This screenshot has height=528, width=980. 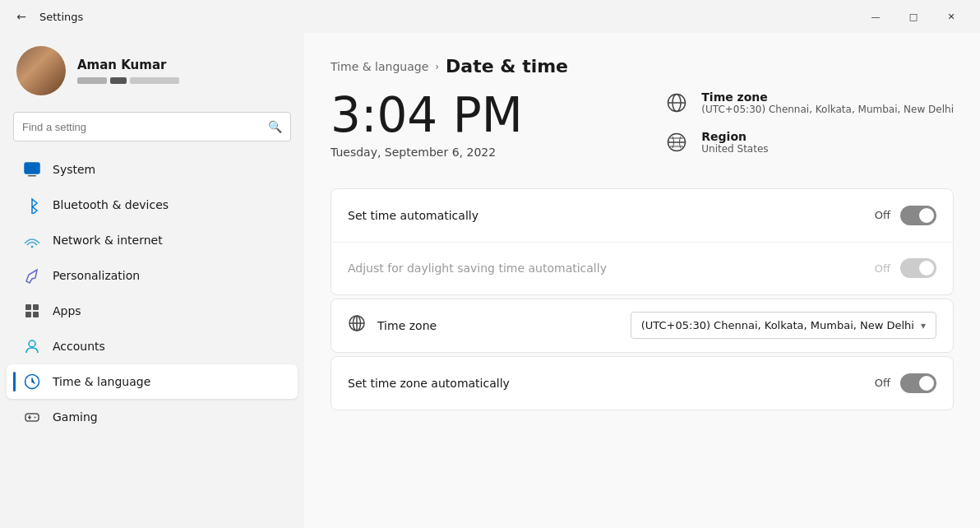 I want to click on search-icon: 🔍, so click(x=275, y=127).